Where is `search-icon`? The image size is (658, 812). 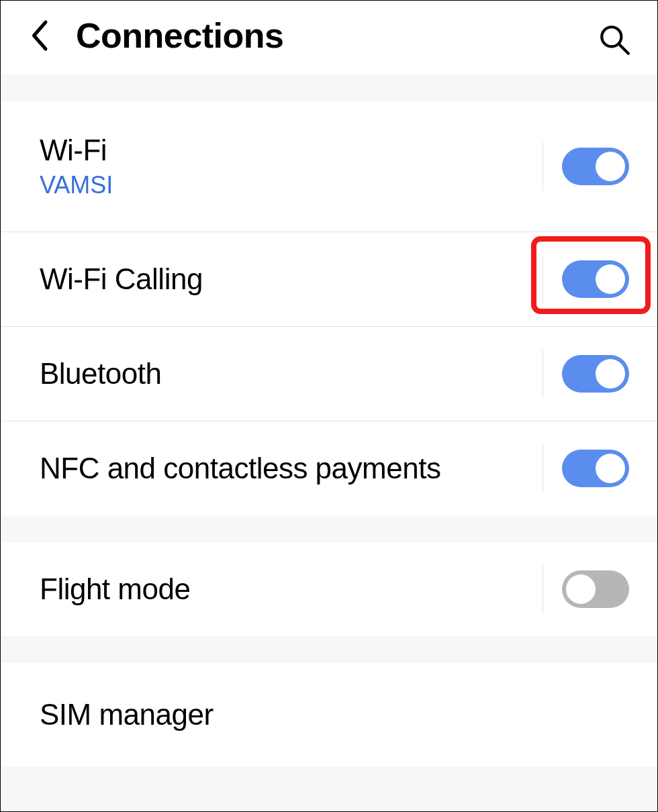
search-icon is located at coordinates (614, 40).